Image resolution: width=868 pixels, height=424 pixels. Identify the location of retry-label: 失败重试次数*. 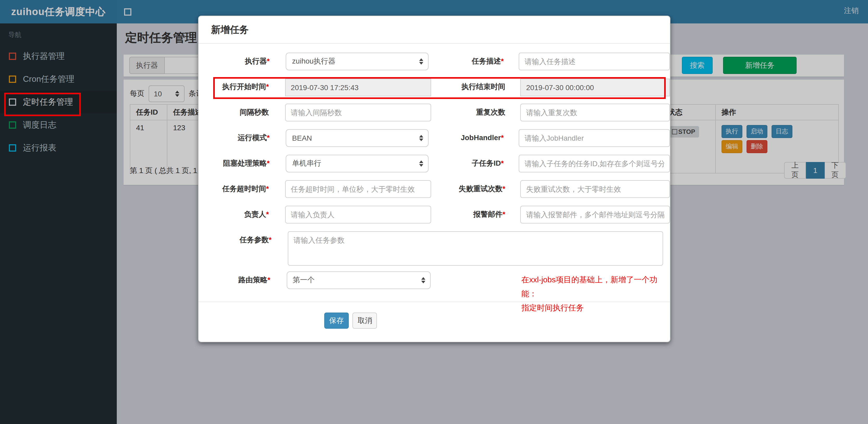
(468, 189).